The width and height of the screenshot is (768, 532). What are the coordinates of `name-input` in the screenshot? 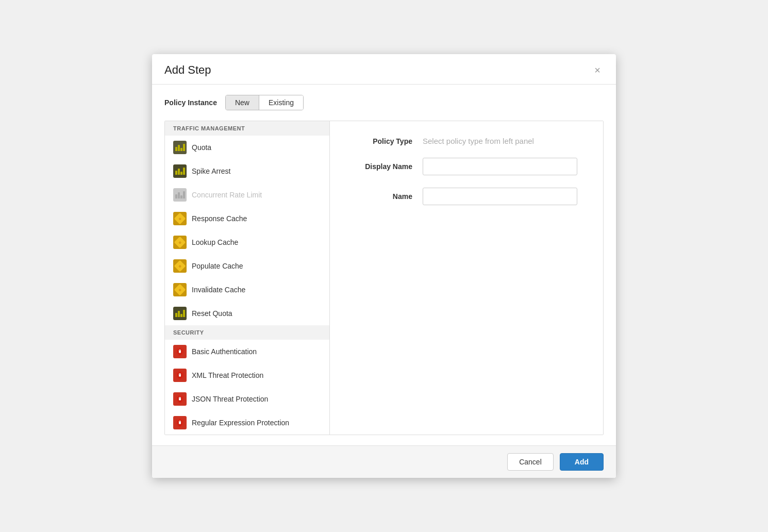 It's located at (500, 196).